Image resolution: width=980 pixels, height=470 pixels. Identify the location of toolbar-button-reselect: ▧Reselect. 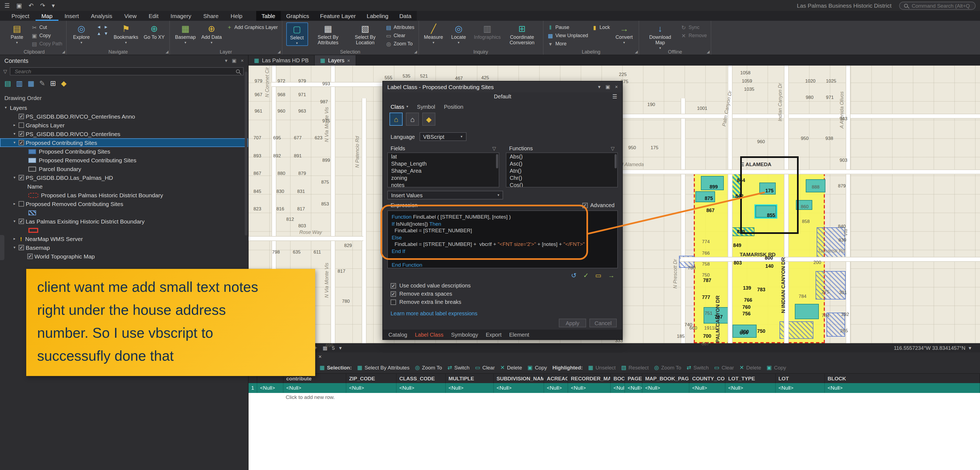
(635, 367).